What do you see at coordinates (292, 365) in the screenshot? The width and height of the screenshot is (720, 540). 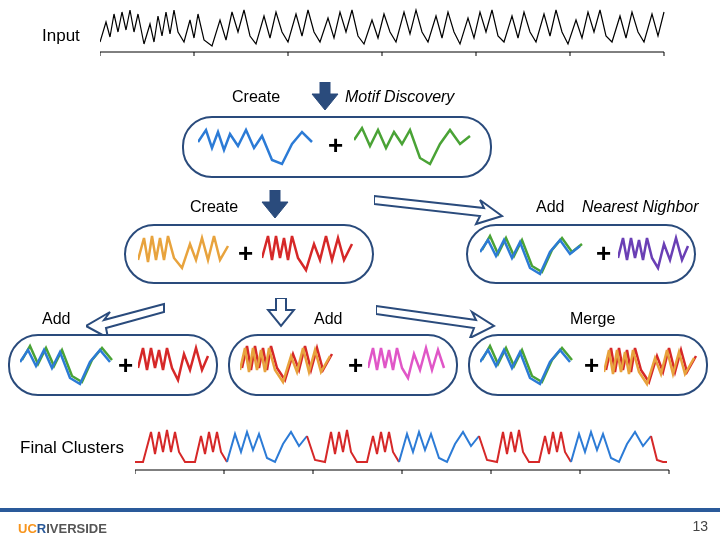 I see `row3b-cluster` at bounding box center [292, 365].